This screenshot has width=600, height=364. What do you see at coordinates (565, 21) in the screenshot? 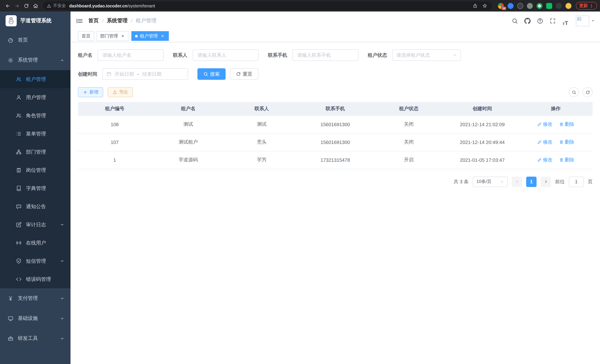
I see `font-size-button: TT` at bounding box center [565, 21].